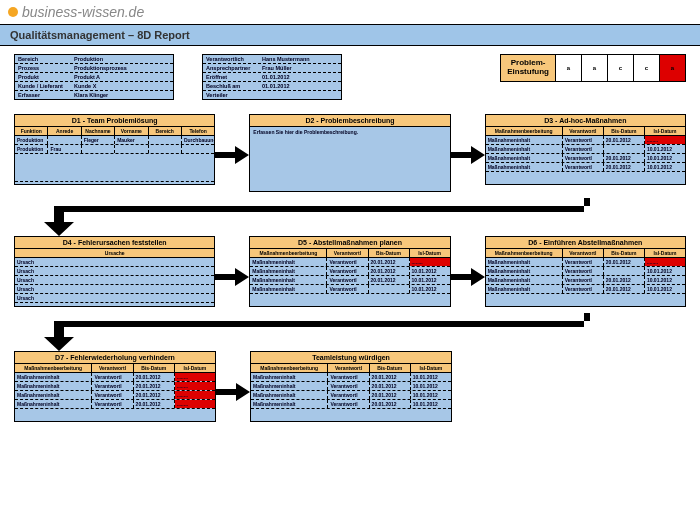 The width and height of the screenshot is (700, 507). I want to click on val, so click(300, 95).